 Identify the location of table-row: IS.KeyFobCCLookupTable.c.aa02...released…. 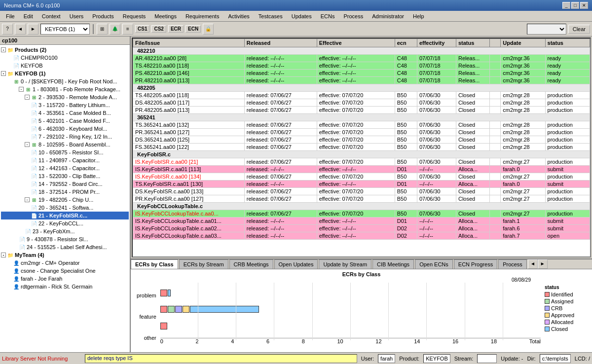
(362, 229).